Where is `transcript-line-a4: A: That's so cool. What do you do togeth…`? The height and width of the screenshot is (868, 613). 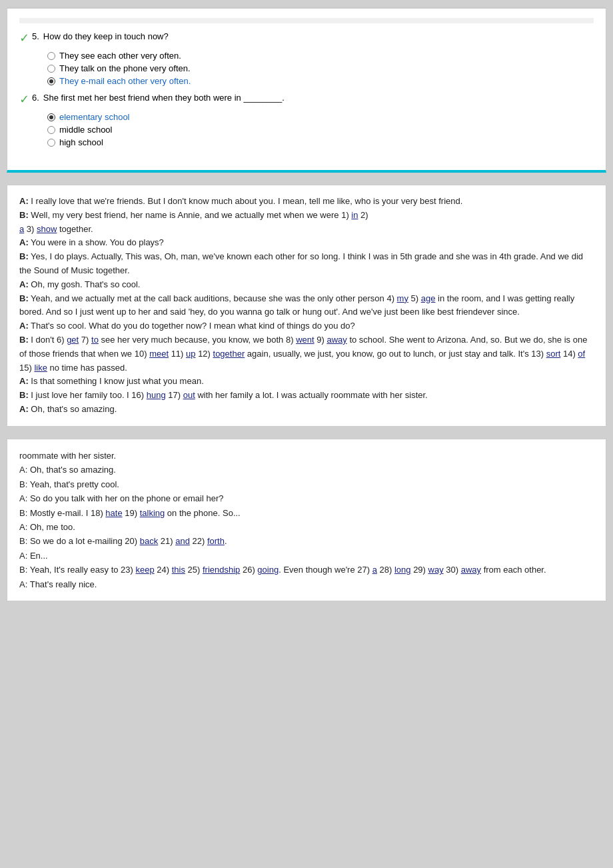 transcript-line-a4: A: That's so cool. What do you do togeth… is located at coordinates (306, 327).